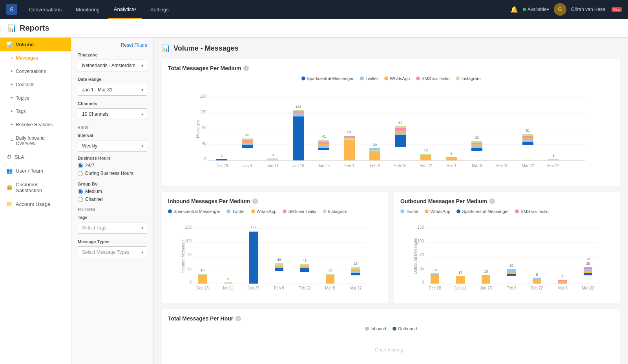  I want to click on outbound-info-icon: i, so click(492, 201).